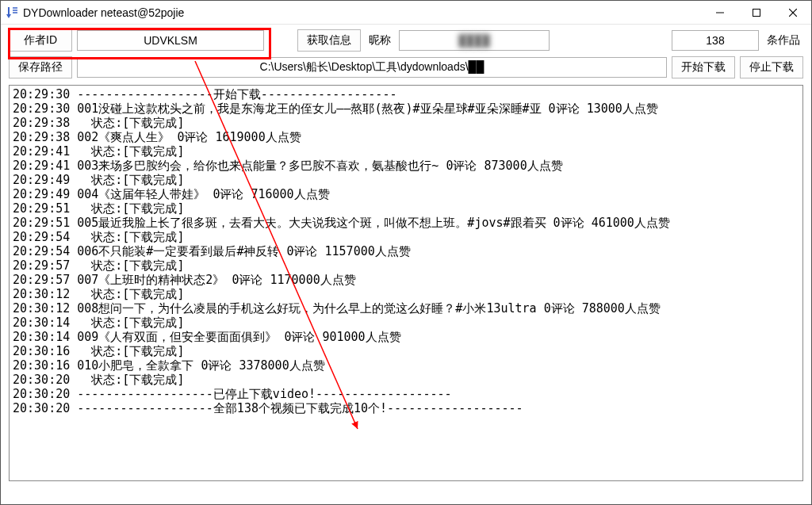 This screenshot has width=812, height=505. I want to click on author-id-button: 作者ID, so click(40, 40).